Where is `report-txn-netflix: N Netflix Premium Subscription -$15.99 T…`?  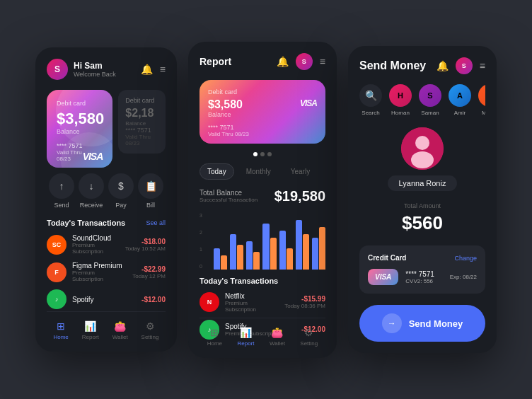 report-txn-netflix: N Netflix Premium Subscription -$15.99 T… is located at coordinates (262, 303).